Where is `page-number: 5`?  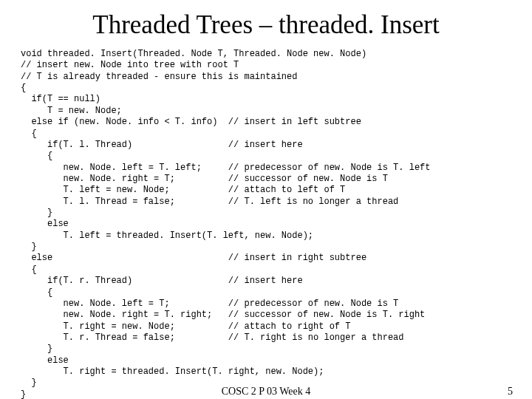
page-number: 5 is located at coordinates (510, 392).